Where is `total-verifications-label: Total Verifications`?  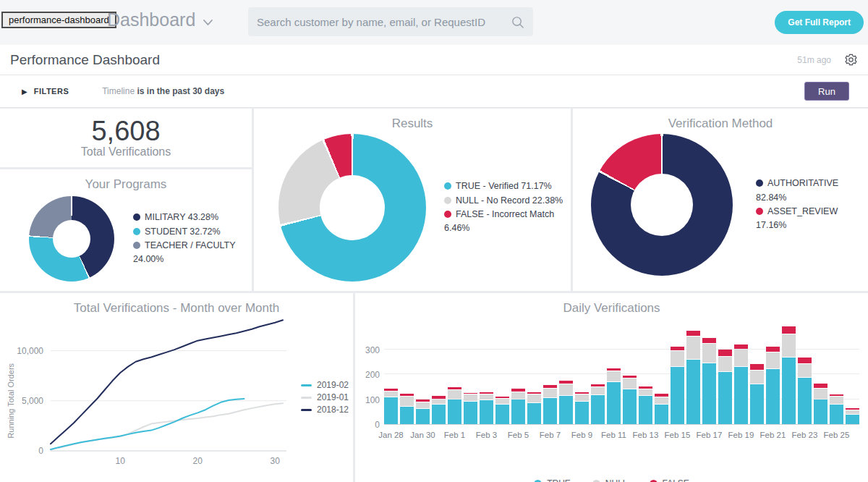 total-verifications-label: Total Verifications is located at coordinates (126, 152).